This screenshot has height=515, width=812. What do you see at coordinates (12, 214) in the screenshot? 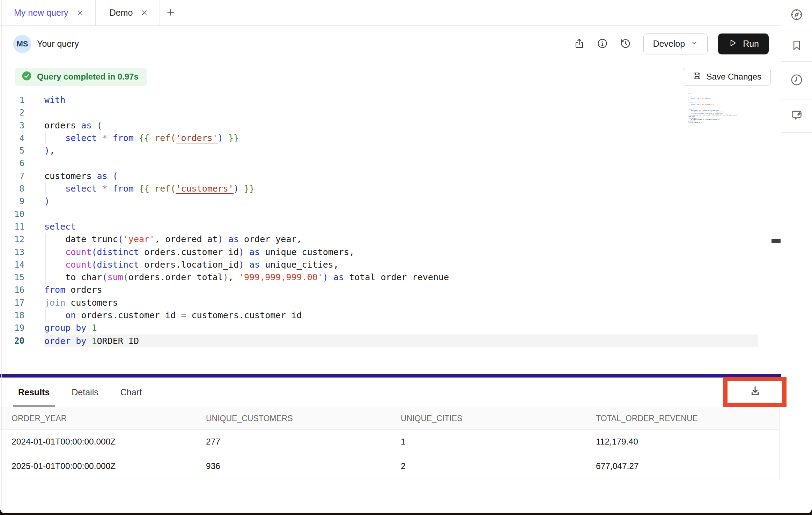
I see `line-number: 10` at bounding box center [12, 214].